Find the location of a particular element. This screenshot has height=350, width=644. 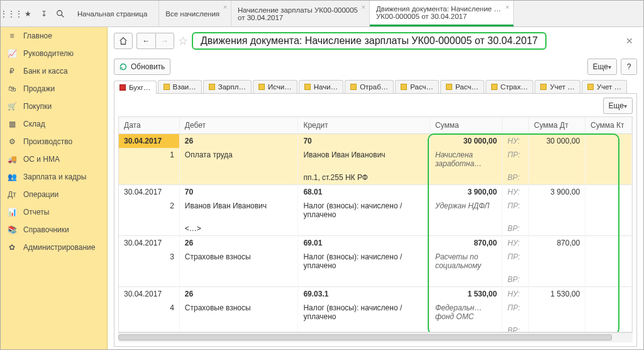

forward-button: → is located at coordinates (165, 41).